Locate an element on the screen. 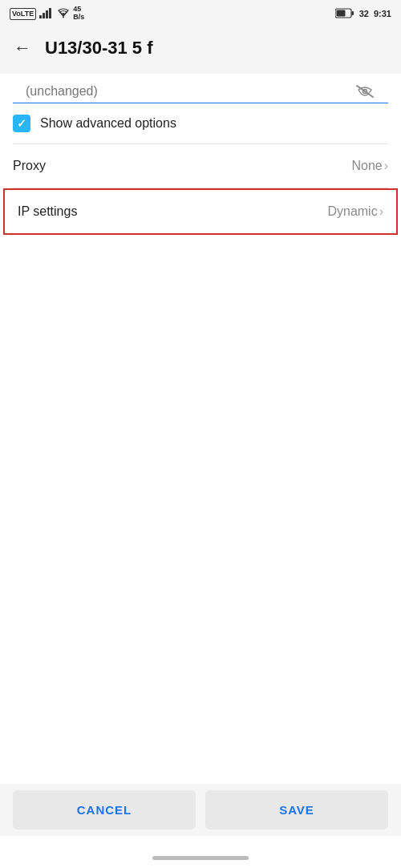 This screenshot has width=401, height=868. data-speed: 45B/s is located at coordinates (79, 14).